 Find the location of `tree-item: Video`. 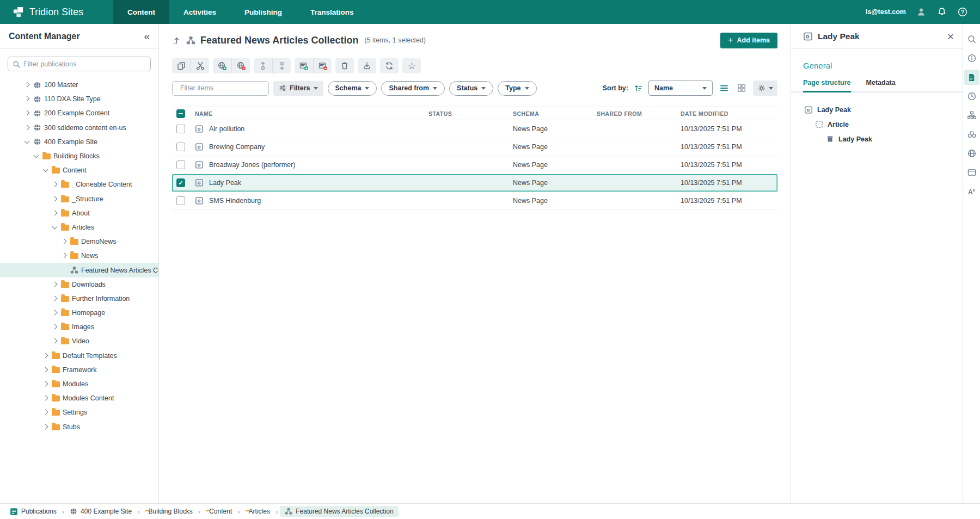

tree-item: Video is located at coordinates (79, 341).